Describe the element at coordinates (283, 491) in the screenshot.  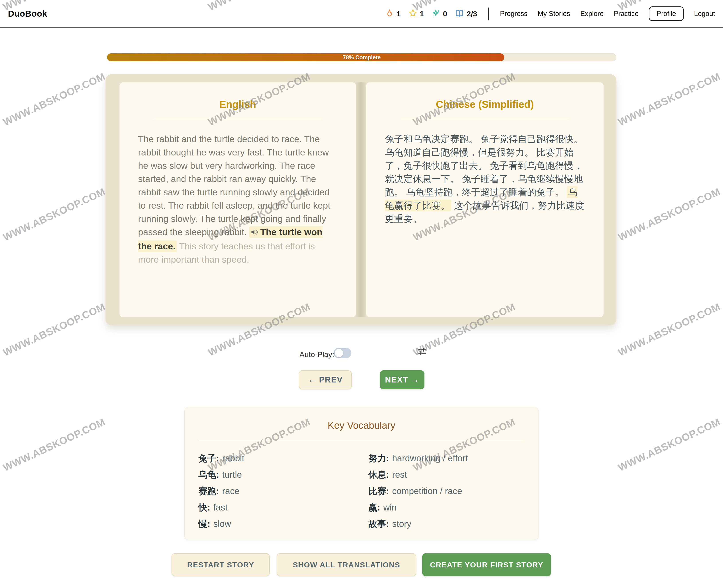
I see `vocab-row: 赛跑:race` at that location.